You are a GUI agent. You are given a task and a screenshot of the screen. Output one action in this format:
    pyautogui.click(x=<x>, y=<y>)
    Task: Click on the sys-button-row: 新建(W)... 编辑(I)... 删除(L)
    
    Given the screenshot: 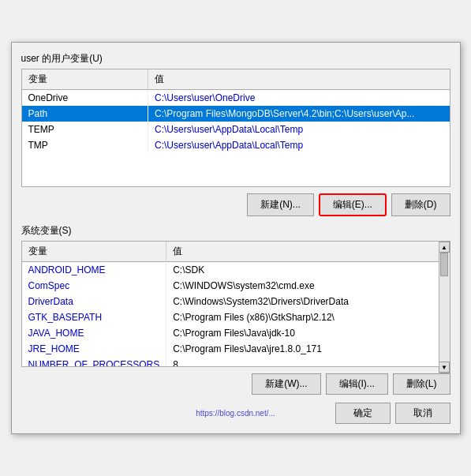 What is the action you would take?
    pyautogui.click(x=236, y=384)
    